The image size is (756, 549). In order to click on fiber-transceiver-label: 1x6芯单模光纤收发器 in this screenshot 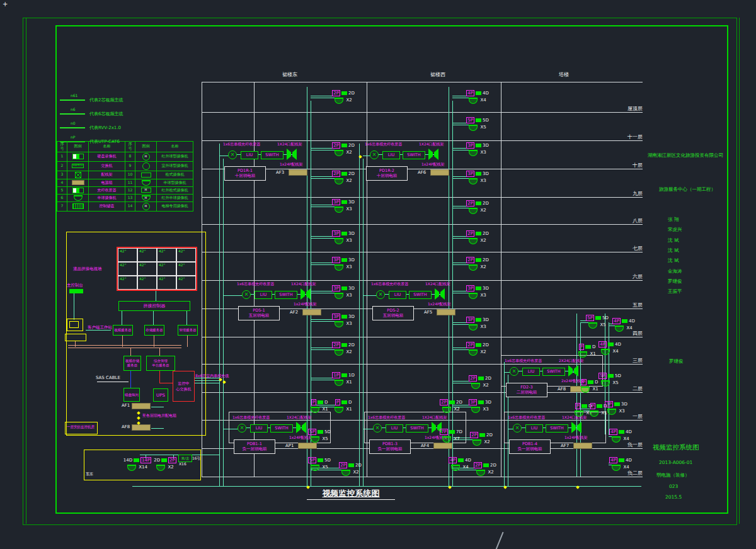, I will do `click(523, 361)`.